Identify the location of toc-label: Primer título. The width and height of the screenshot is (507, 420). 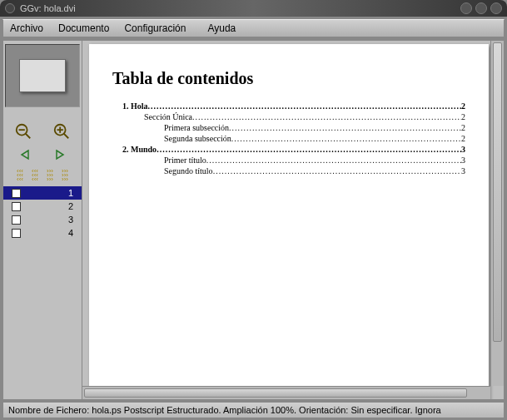
(185, 160).